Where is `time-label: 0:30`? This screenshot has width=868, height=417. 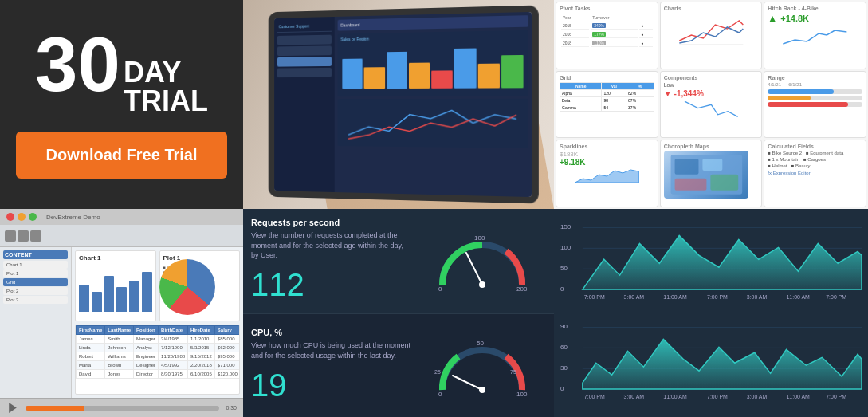 time-label: 0:30 is located at coordinates (231, 408).